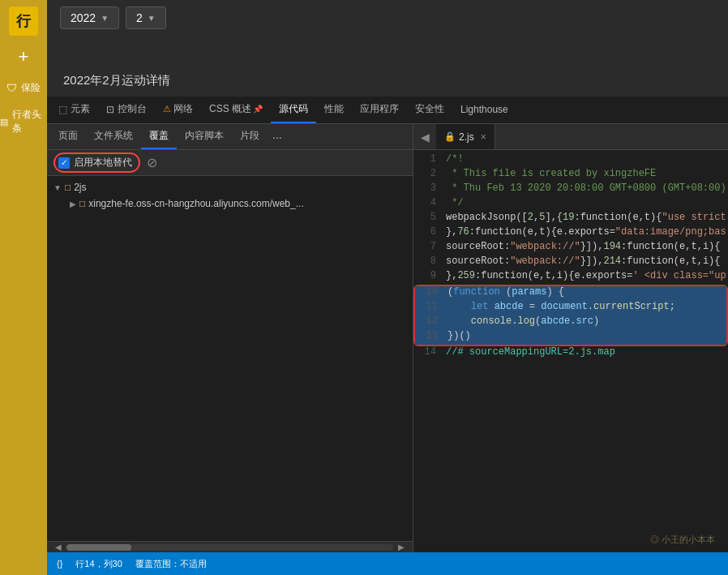  Describe the element at coordinates (171, 564) in the screenshot. I see `status-coverage: 覆盖范围：不适用` at that location.